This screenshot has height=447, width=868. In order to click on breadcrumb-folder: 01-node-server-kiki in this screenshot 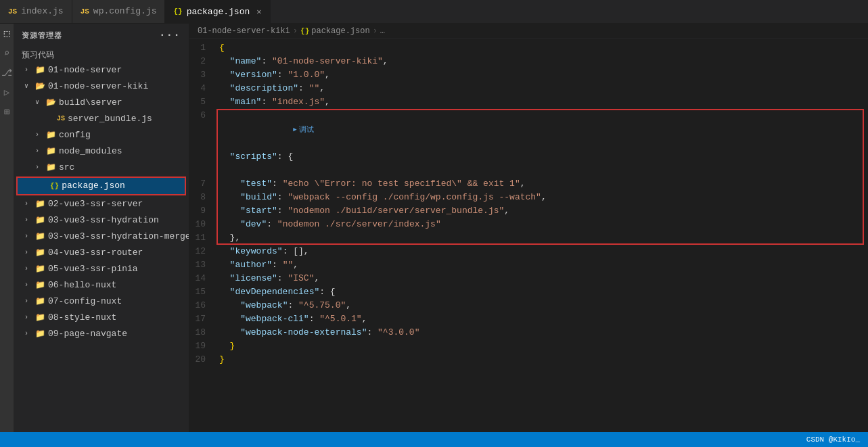, I will do `click(244, 31)`.